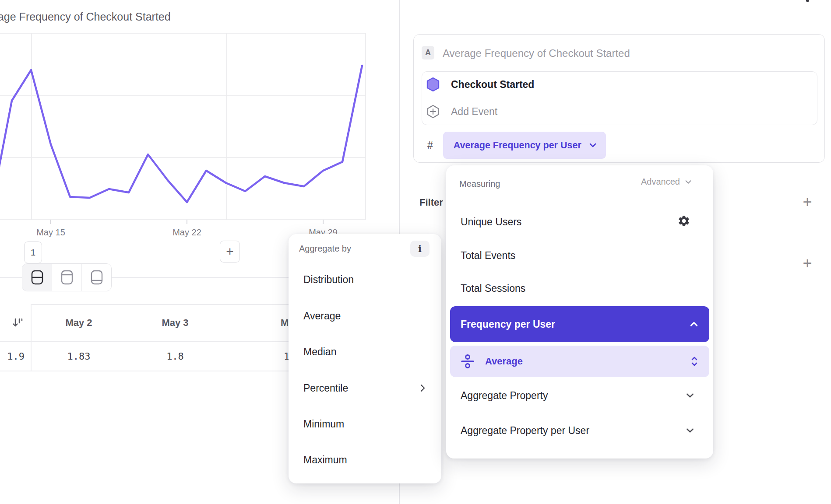 This screenshot has height=504, width=831. I want to click on hash-prefix: #, so click(430, 145).